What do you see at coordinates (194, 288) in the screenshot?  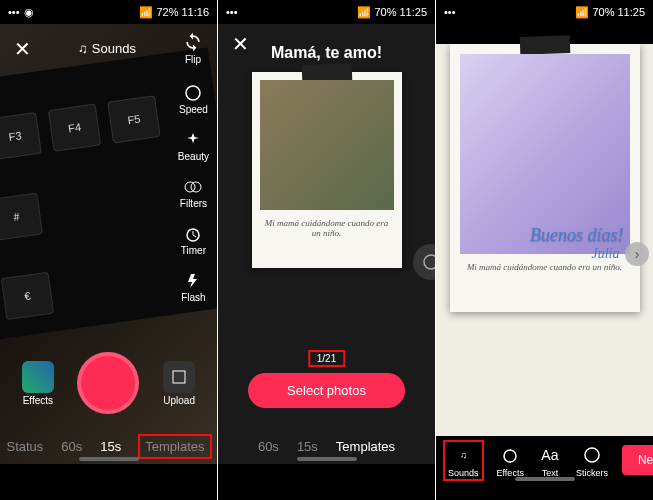 I see `flash-button: Flash` at bounding box center [194, 288].